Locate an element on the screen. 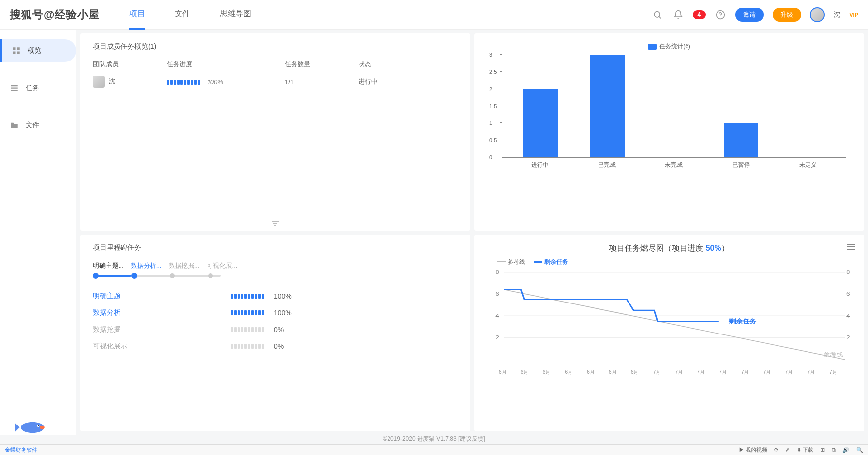 This screenshot has width=868, height=455. sidebar-item-overview: 概览 is located at coordinates (38, 51).